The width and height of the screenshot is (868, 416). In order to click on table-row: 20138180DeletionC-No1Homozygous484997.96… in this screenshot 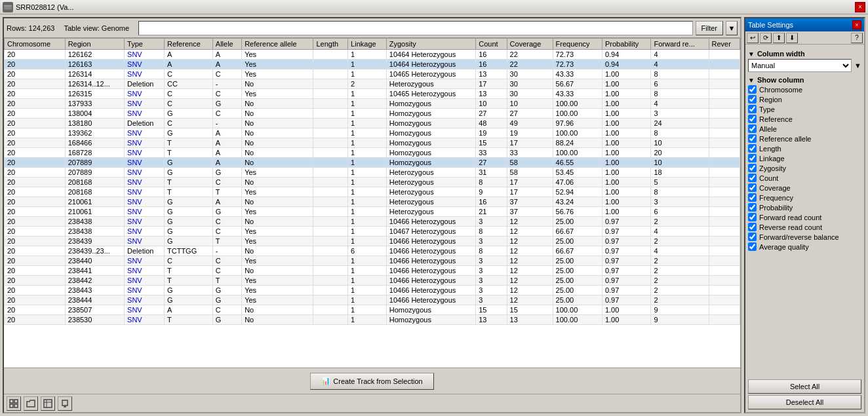, I will do `click(372, 123)`.